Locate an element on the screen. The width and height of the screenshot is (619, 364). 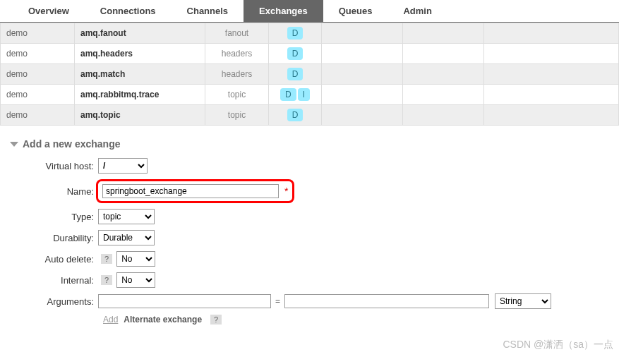
name-label: Name: is located at coordinates (54, 192).